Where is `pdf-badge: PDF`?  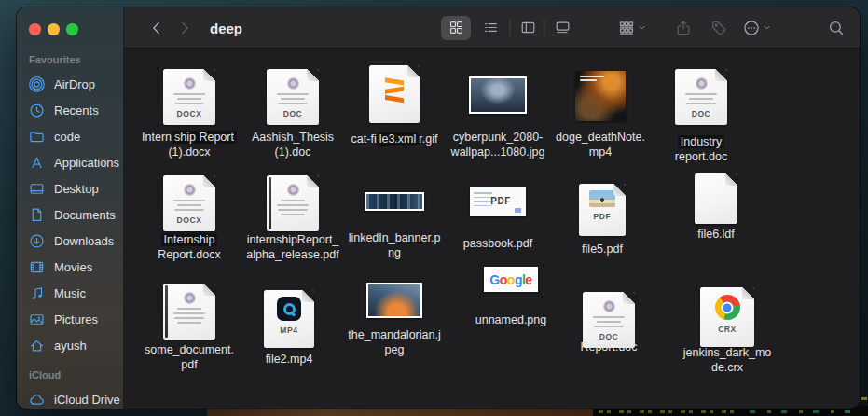
pdf-badge: PDF is located at coordinates (501, 201).